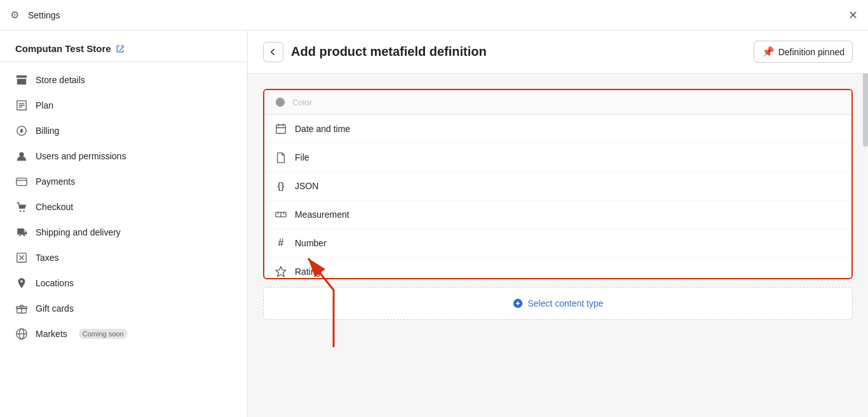 Image resolution: width=868 pixels, height=417 pixels. Describe the element at coordinates (123, 283) in the screenshot. I see `sidebar-item-locations: Locations` at that location.